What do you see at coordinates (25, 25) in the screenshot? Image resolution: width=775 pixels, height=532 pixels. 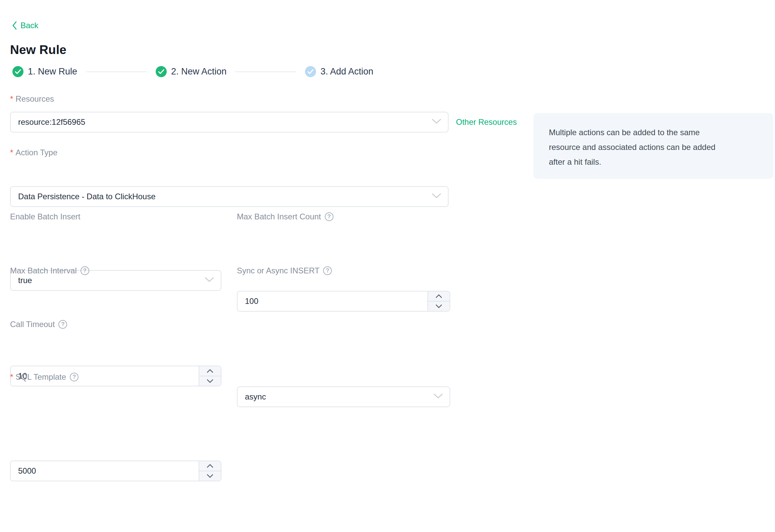 I see `back-link: Back` at bounding box center [25, 25].